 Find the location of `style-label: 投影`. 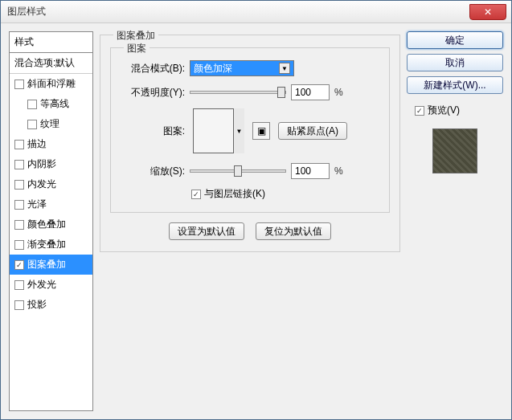

style-label: 投影 is located at coordinates (37, 305).